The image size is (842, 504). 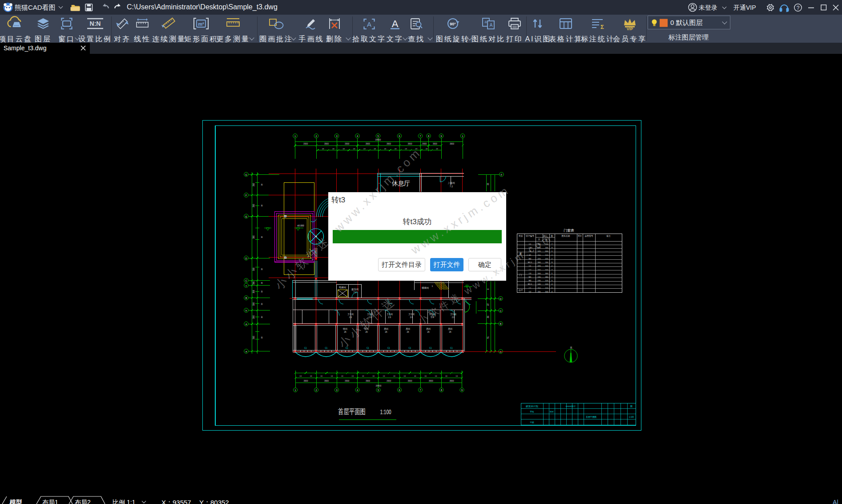 What do you see at coordinates (530, 280) in the screenshot?
I see `svg-text: M2` at bounding box center [530, 280].